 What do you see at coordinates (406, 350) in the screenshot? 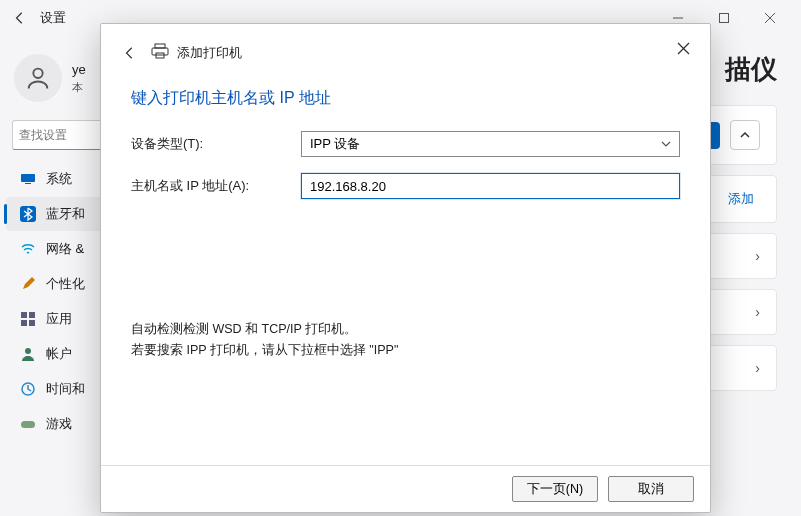
I see `hint-line-2: 若要搜索 IPP 打印机，请从下拉框中选择 "IPP"` at bounding box center [406, 350].